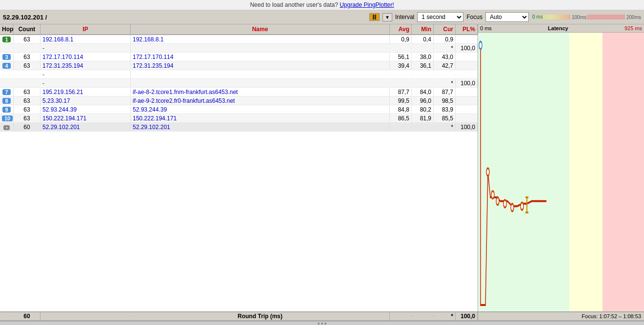  Describe the element at coordinates (261, 57) in the screenshot. I see `name-cell: 172.17.170.114` at that location.